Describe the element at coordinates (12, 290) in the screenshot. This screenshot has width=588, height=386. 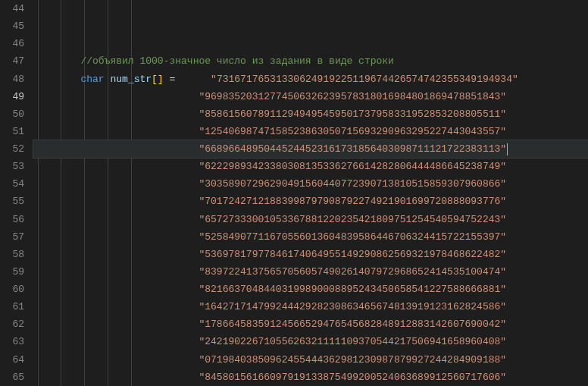
I see `line-number: 60` at that location.